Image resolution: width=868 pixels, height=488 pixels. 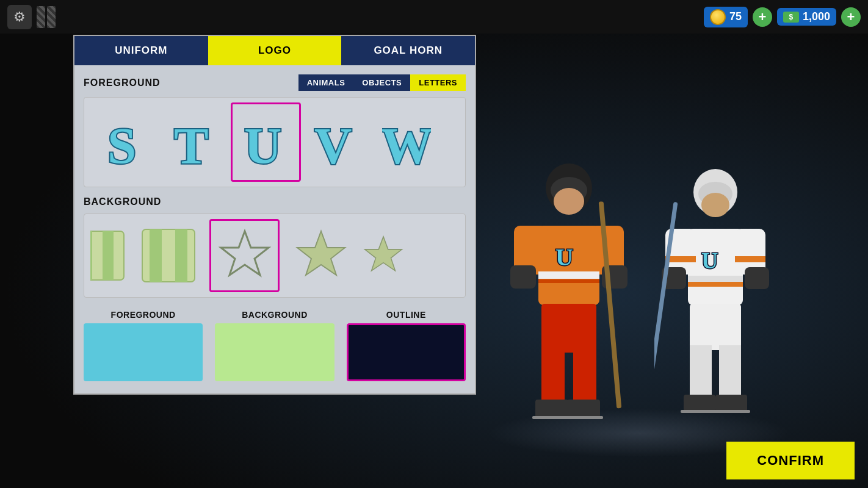 I want to click on filter-animals-button: ANIMALS, so click(x=326, y=83).